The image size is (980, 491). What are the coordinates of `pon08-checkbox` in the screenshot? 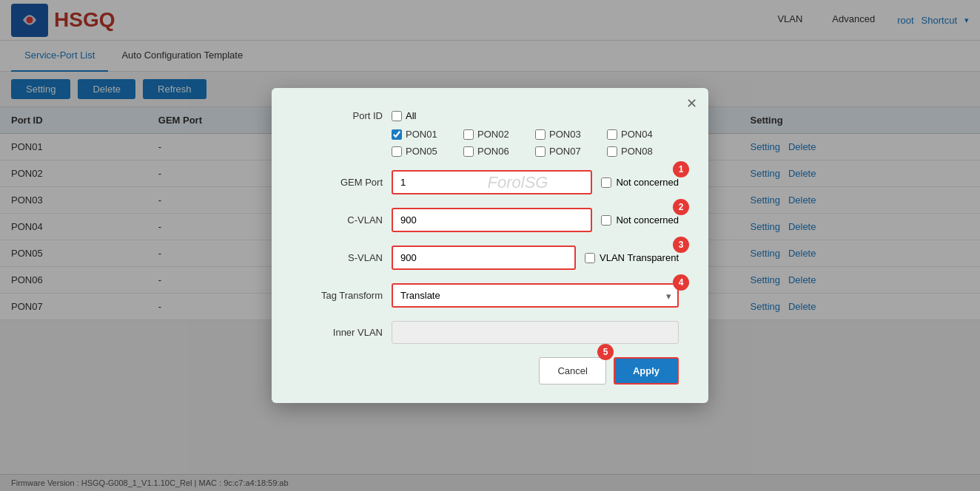 It's located at (612, 152).